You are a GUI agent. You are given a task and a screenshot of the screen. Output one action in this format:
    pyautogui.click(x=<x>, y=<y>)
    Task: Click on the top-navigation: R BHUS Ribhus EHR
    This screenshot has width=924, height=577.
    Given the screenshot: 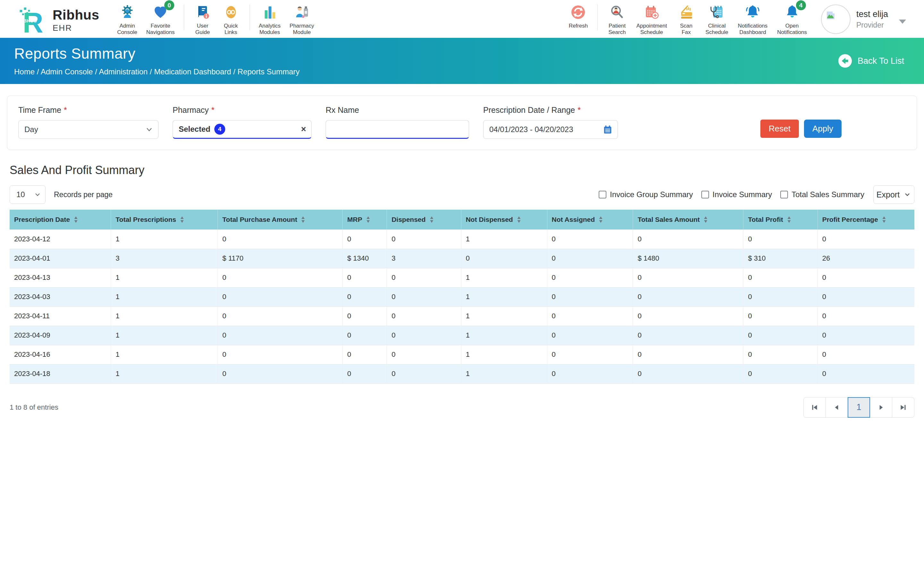 What is the action you would take?
    pyautogui.click(x=462, y=19)
    